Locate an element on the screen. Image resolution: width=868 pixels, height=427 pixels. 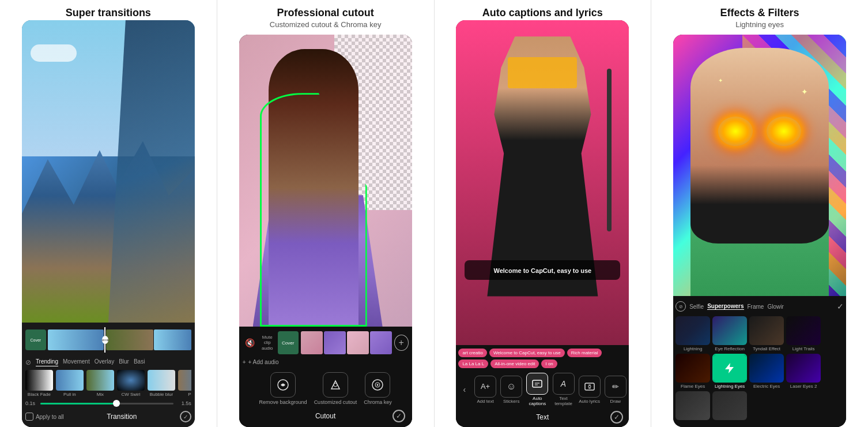
p1-check: ✓ is located at coordinates (186, 417).